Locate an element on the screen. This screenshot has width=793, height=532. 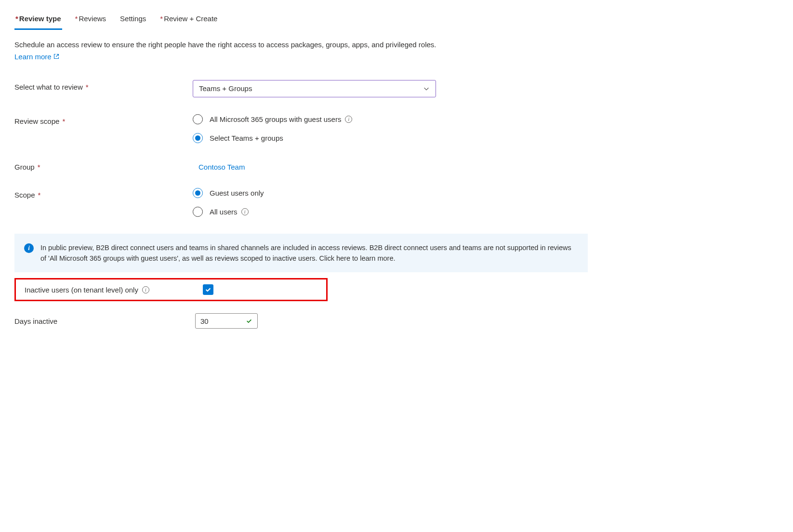
learn-more-link: Learn more is located at coordinates (37, 57).